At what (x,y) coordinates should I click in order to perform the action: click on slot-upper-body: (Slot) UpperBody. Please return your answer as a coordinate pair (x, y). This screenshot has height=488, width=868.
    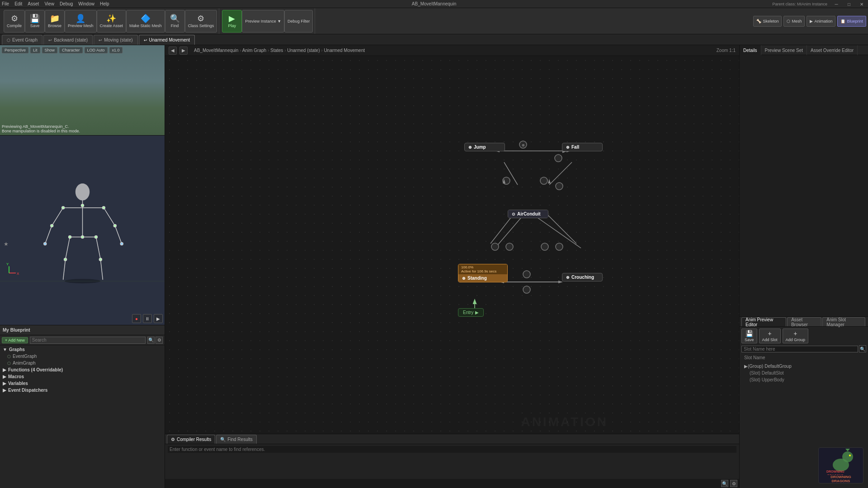
    Looking at the image, I should click on (804, 380).